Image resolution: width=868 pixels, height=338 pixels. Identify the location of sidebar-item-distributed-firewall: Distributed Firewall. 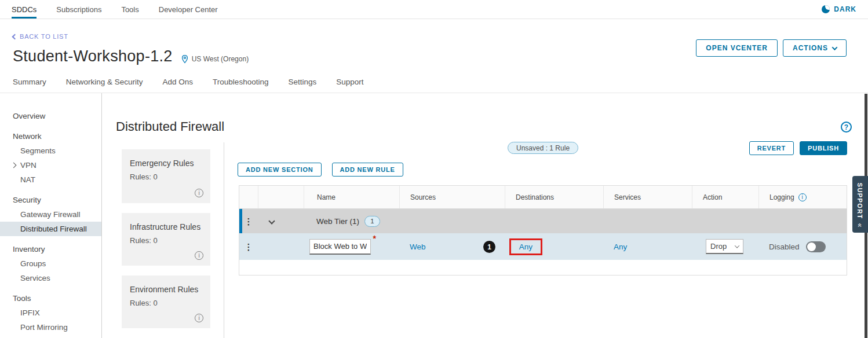
(51, 229).